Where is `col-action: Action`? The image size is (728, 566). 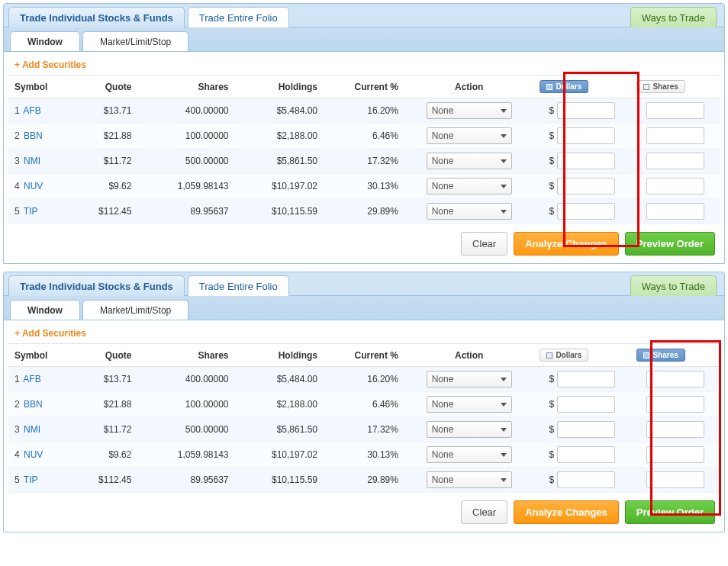 col-action: Action is located at coordinates (469, 87).